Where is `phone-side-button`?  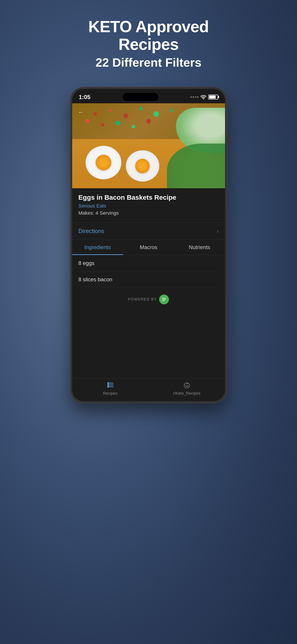
phone-side-button is located at coordinates (229, 138).